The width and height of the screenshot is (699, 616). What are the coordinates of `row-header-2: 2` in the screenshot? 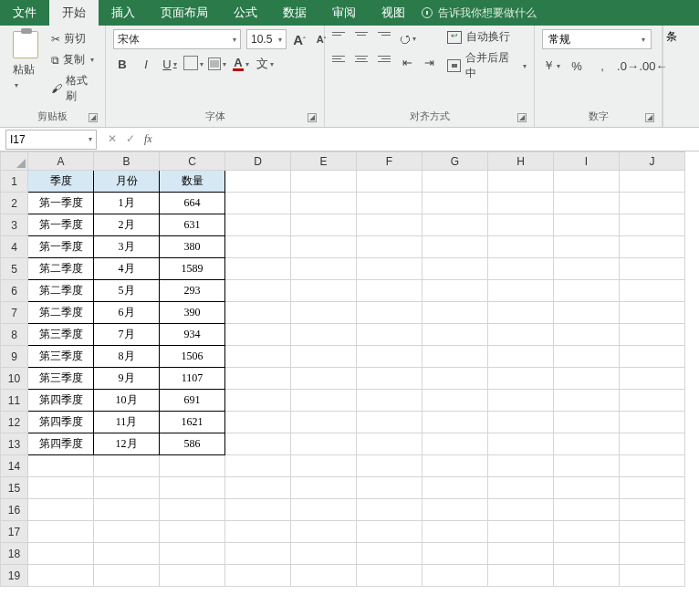 It's located at (15, 204).